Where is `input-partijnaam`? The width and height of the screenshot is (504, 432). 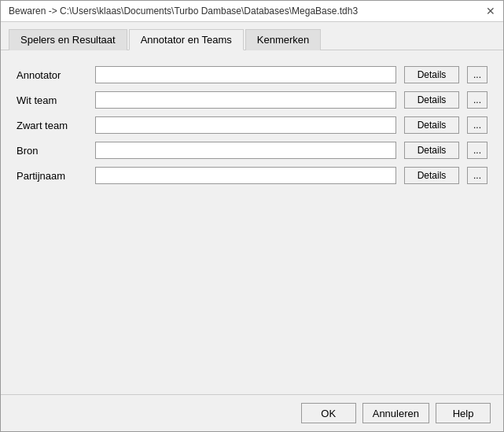 input-partijnaam is located at coordinates (245, 175).